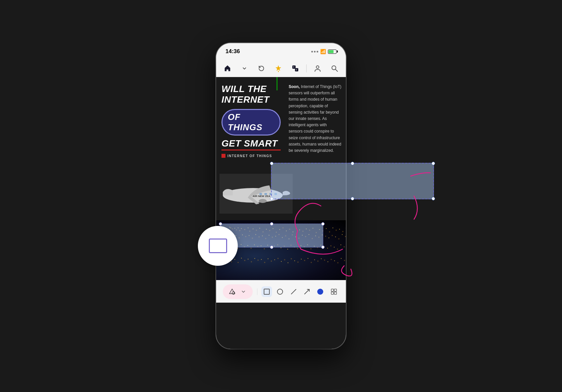 This screenshot has height=392, width=562. Describe the element at coordinates (316, 122) in the screenshot. I see `article-right-col: Soon, Internet of Things (IoT) sensors w…` at that location.